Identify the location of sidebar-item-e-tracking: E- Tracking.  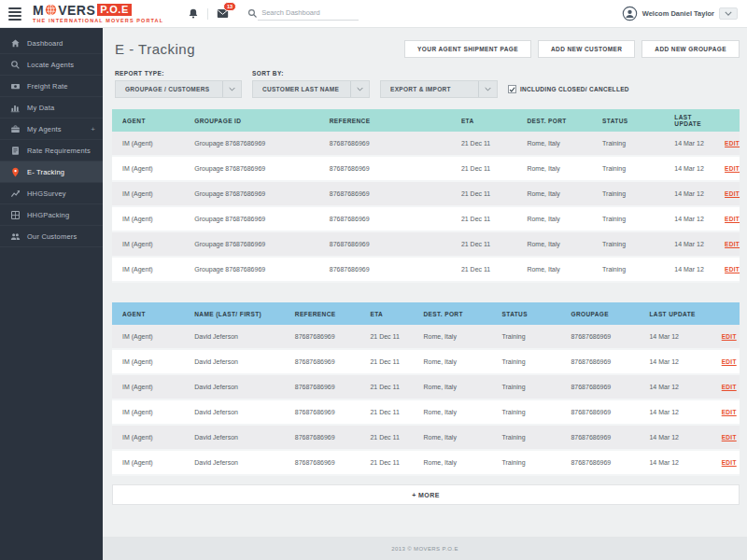
(51, 172).